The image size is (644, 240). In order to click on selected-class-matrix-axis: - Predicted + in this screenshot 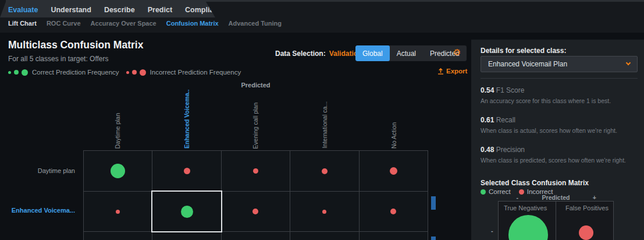, I will do `click(556, 197)`.